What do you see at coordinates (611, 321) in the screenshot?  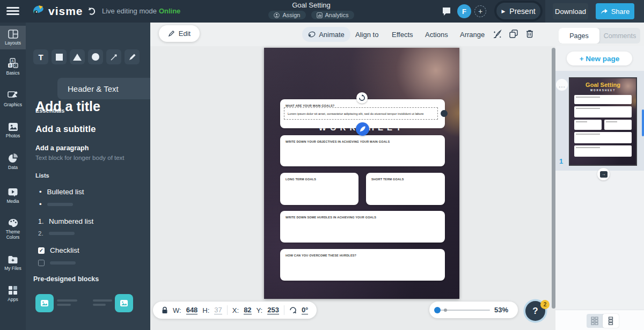 I see `list-view-icon` at bounding box center [611, 321].